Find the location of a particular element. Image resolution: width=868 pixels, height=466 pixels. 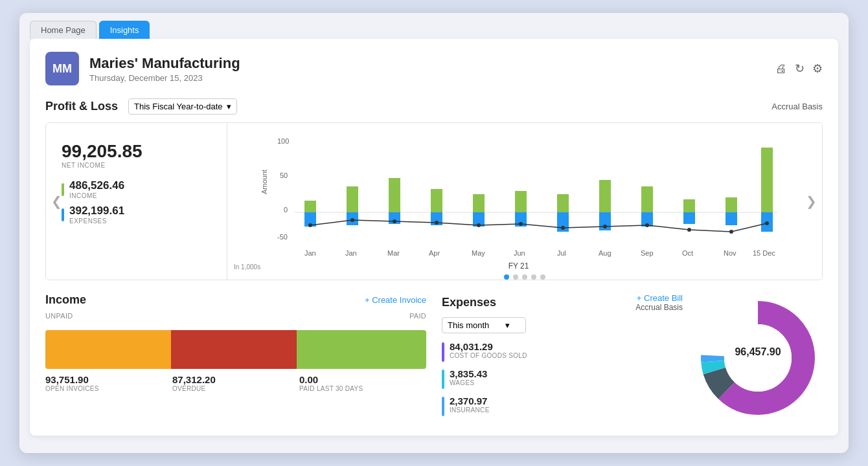

pl-basis: Accrual Basis is located at coordinates (797, 106).